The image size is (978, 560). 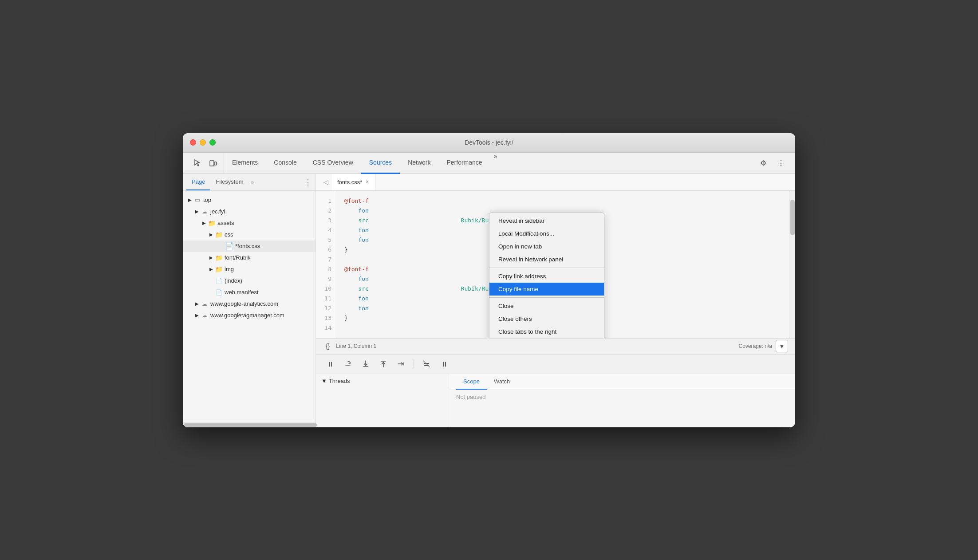 What do you see at coordinates (330, 364) in the screenshot?
I see `pause-button: ⏸` at bounding box center [330, 364].